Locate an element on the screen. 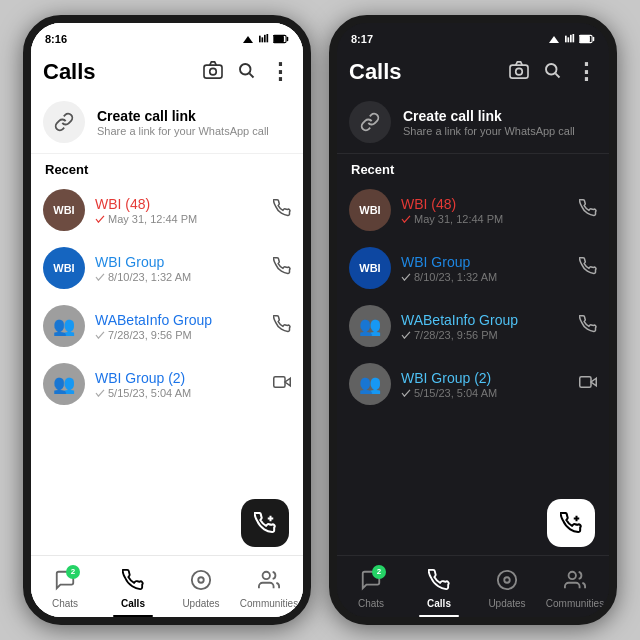 Image resolution: width=640 pixels, height=640 pixels. link-icon is located at coordinates (64, 122).